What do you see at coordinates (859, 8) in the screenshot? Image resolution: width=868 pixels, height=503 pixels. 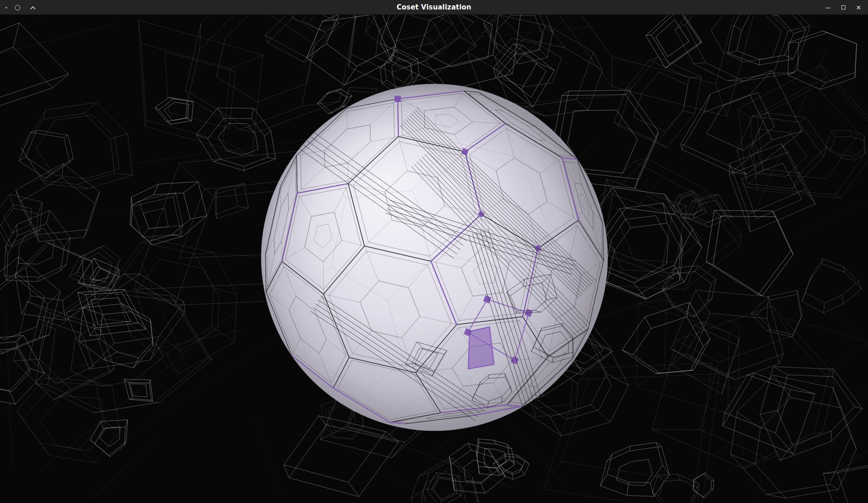 I see `close-button: ✕` at bounding box center [859, 8].